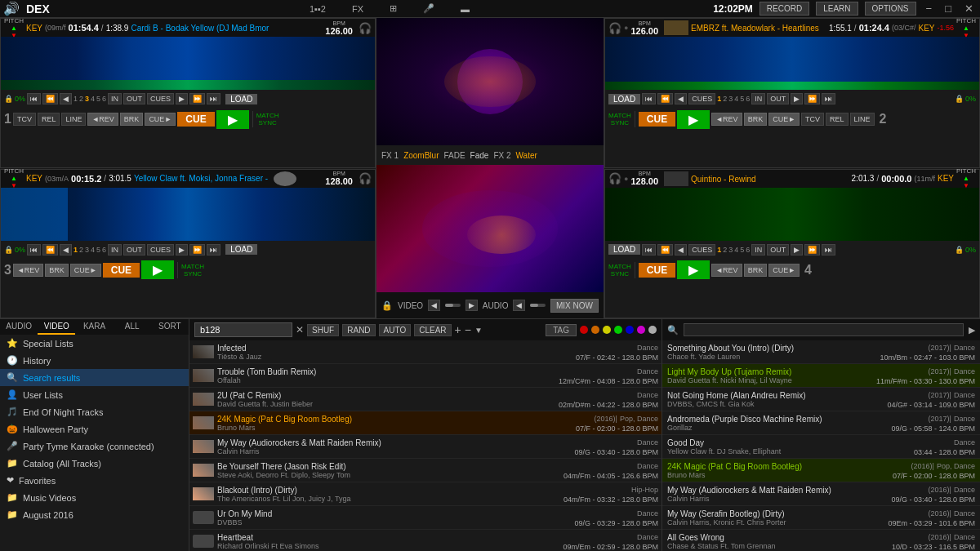  Describe the element at coordinates (620, 119) in the screenshot. I see `deck2-match-sync: MATCH SYNC` at that location.